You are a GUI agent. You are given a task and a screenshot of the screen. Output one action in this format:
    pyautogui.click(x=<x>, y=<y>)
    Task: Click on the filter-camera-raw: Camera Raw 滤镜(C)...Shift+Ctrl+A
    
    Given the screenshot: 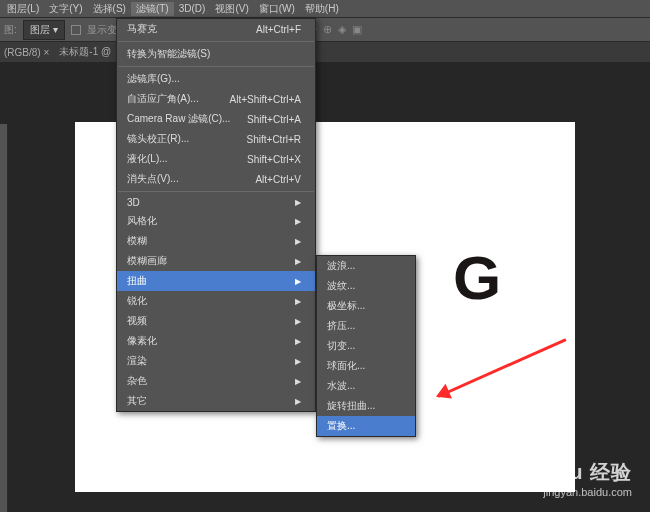 What is the action you would take?
    pyautogui.click(x=216, y=119)
    